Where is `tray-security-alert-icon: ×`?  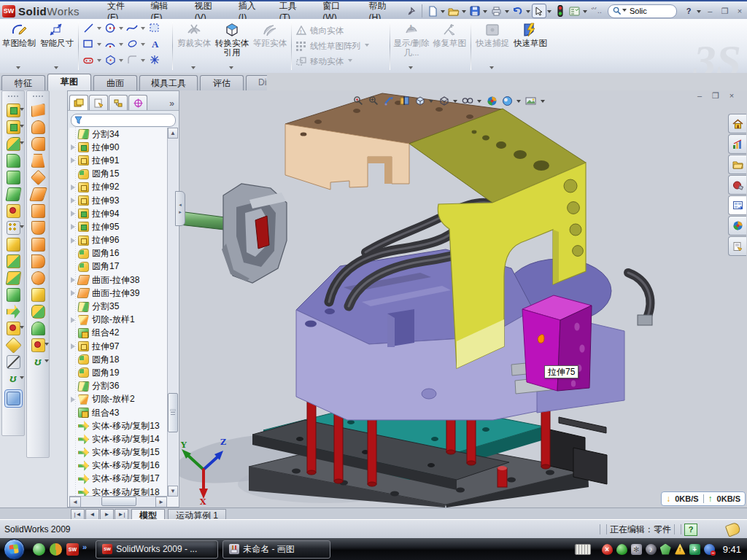
tray-security-alert-icon: × is located at coordinates (607, 550).